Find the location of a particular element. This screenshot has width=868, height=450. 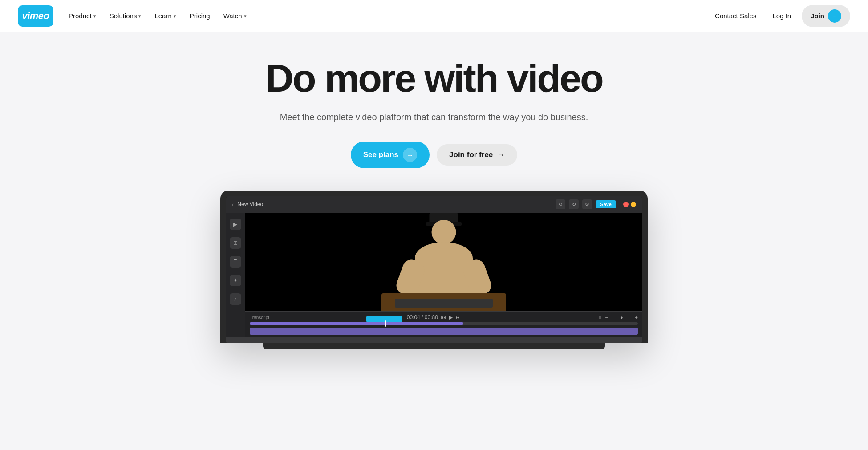

see-plans-button: See plans → is located at coordinates (390, 155).